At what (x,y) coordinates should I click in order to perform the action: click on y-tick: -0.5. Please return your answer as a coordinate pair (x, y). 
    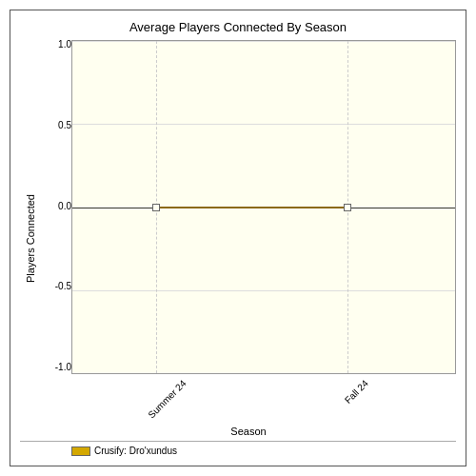
    Looking at the image, I should click on (63, 287).